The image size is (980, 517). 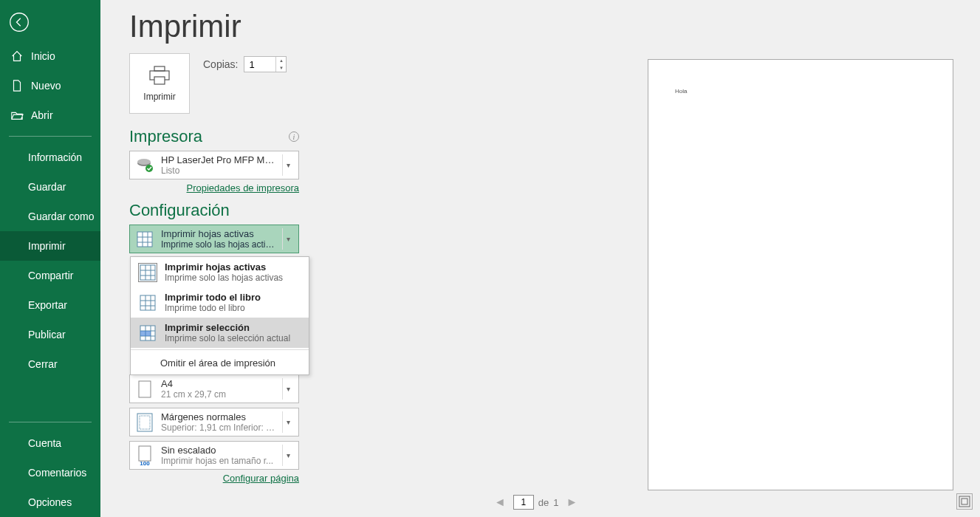 What do you see at coordinates (220, 363) in the screenshot?
I see `option-ignore-print-area: Omitir el área de impresión` at bounding box center [220, 363].